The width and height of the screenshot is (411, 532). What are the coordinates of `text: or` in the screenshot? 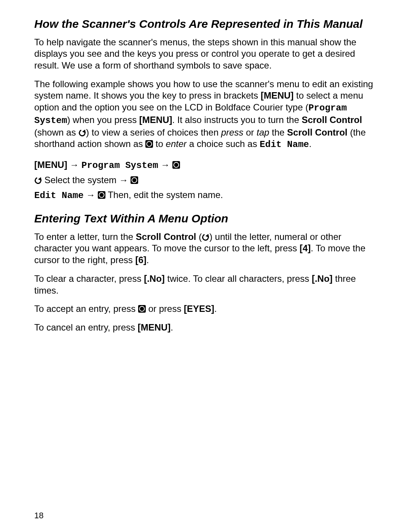 It's located at (250, 133).